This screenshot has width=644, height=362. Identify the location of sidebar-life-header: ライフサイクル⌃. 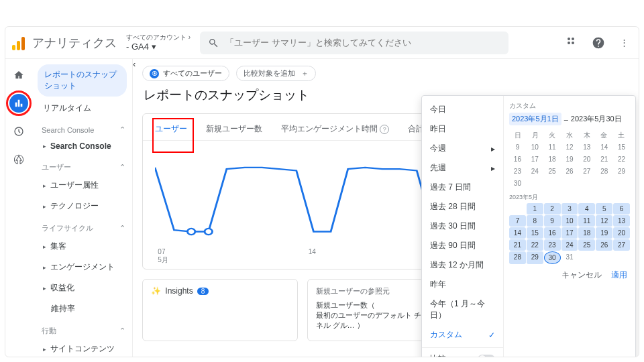
(82, 227).